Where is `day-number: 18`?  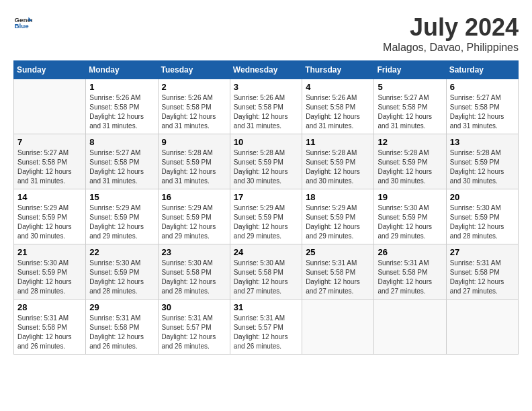
day-number: 18 is located at coordinates (338, 197).